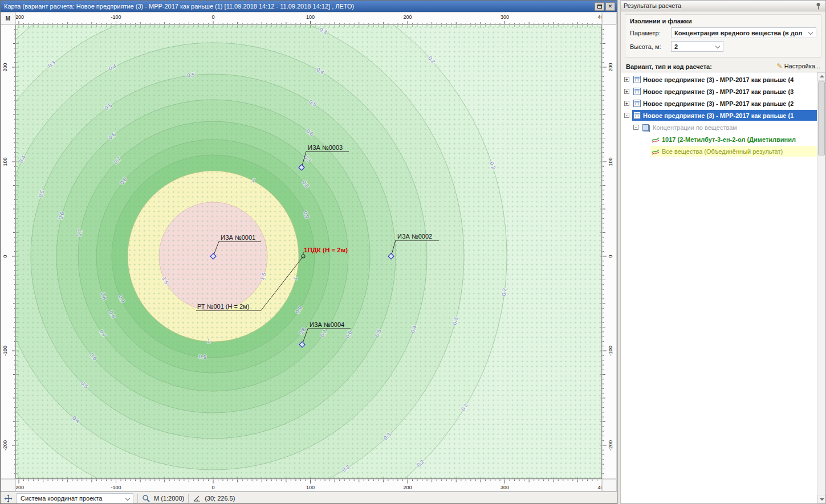 This screenshot has width=826, height=504. Describe the element at coordinates (723, 66) in the screenshot. I see `variant-row: Вариант, тип и код расчета: ✎ Настройка.…` at that location.